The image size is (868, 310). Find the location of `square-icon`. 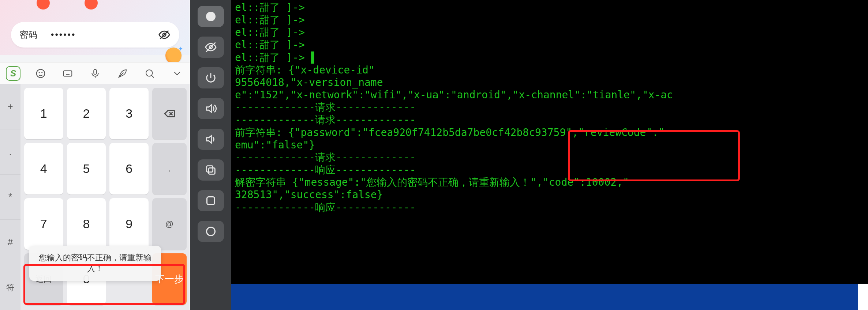

square-icon is located at coordinates (211, 201).